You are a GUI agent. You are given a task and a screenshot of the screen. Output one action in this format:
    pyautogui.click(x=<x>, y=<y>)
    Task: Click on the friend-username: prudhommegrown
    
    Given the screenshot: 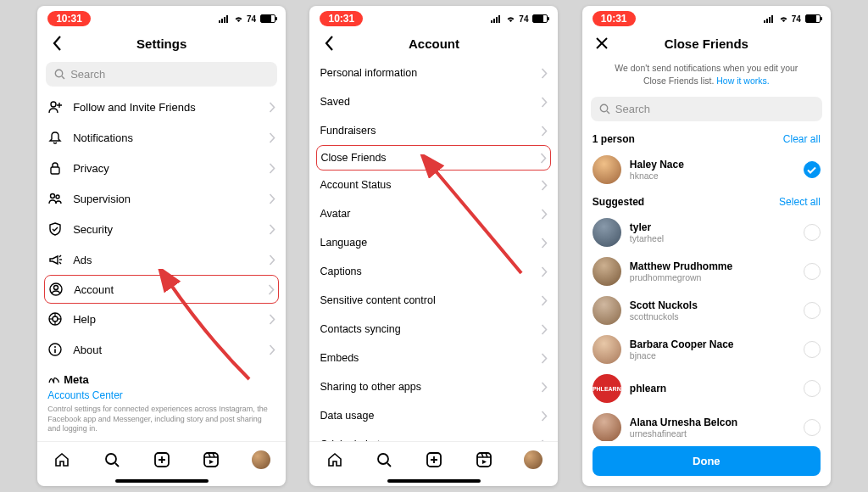 What is the action you would take?
    pyautogui.click(x=712, y=277)
    